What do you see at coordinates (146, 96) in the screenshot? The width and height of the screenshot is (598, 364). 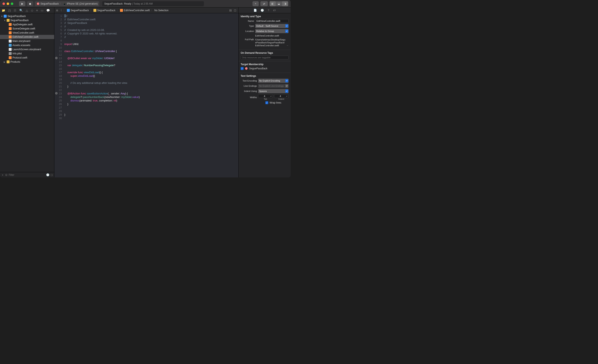 I see `source-editor: 1234567891011121314151617181920212223242…` at bounding box center [146, 96].